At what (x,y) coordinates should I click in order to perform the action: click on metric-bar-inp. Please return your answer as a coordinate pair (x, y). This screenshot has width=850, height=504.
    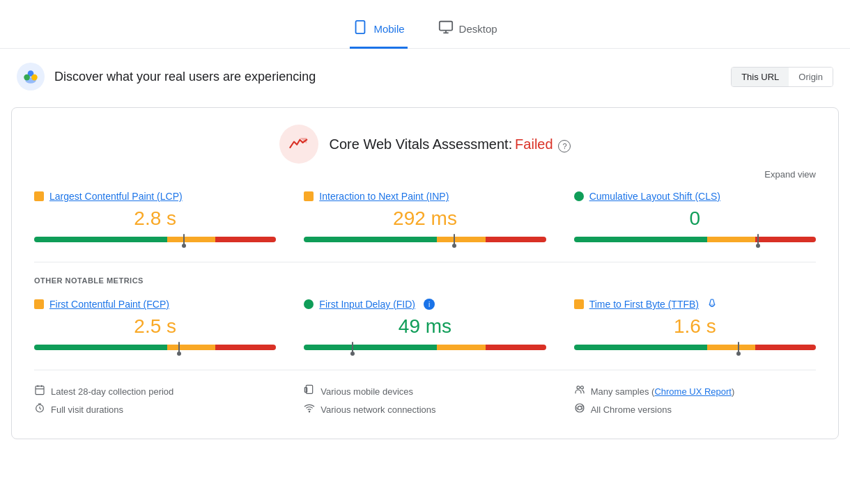
    Looking at the image, I should click on (425, 239).